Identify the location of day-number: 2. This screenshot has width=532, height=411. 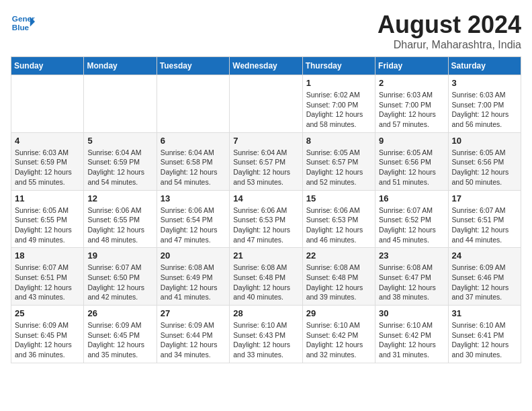
(411, 83).